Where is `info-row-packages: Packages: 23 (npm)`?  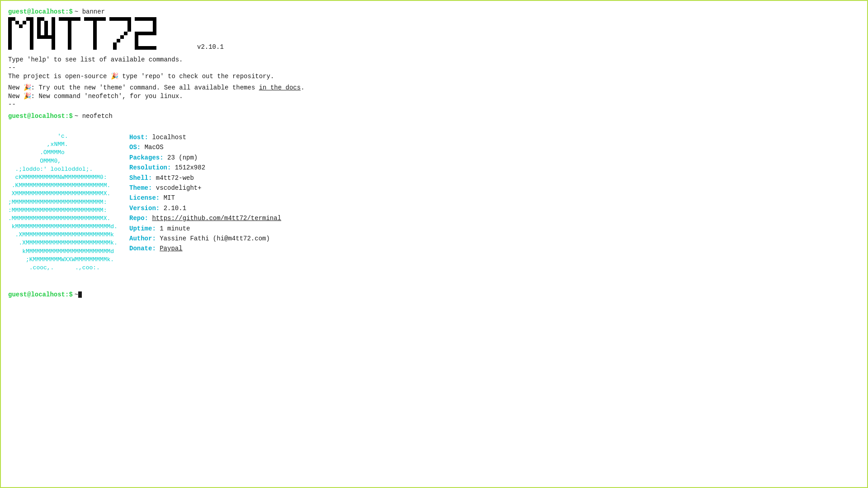
info-row-packages: Packages: 23 (npm) is located at coordinates (205, 158).